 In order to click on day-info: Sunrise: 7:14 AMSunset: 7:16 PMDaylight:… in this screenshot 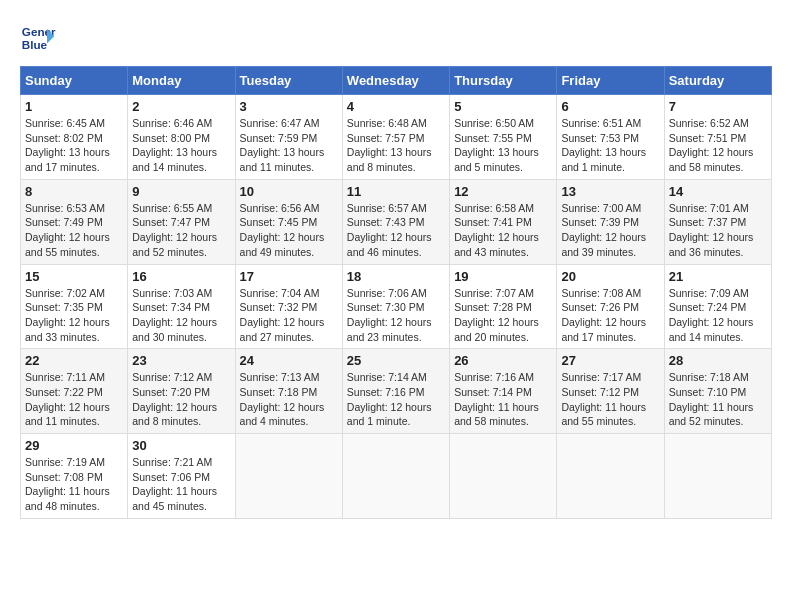, I will do `click(396, 400)`.